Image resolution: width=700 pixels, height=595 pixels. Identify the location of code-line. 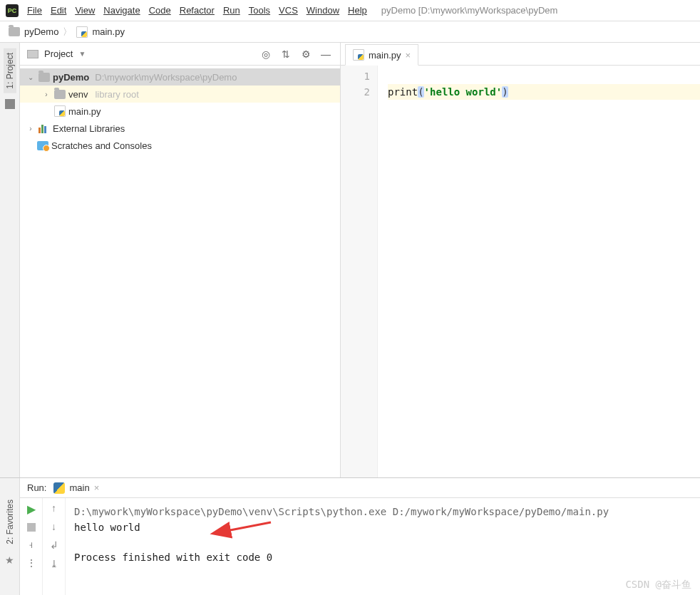
(544, 76).